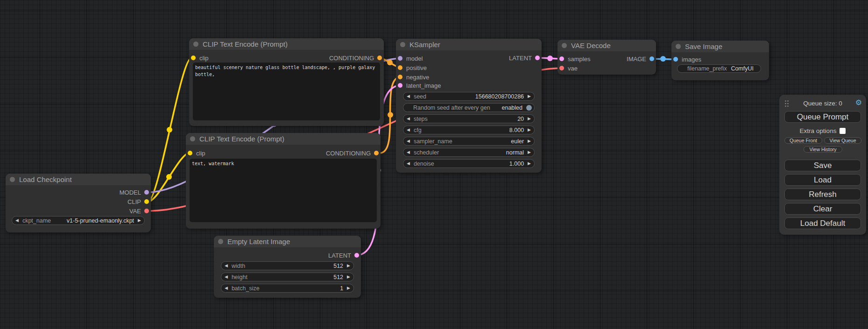 This screenshot has height=329, width=868. What do you see at coordinates (288, 242) in the screenshot?
I see `node-titlebar: Empty Latent Image` at bounding box center [288, 242].